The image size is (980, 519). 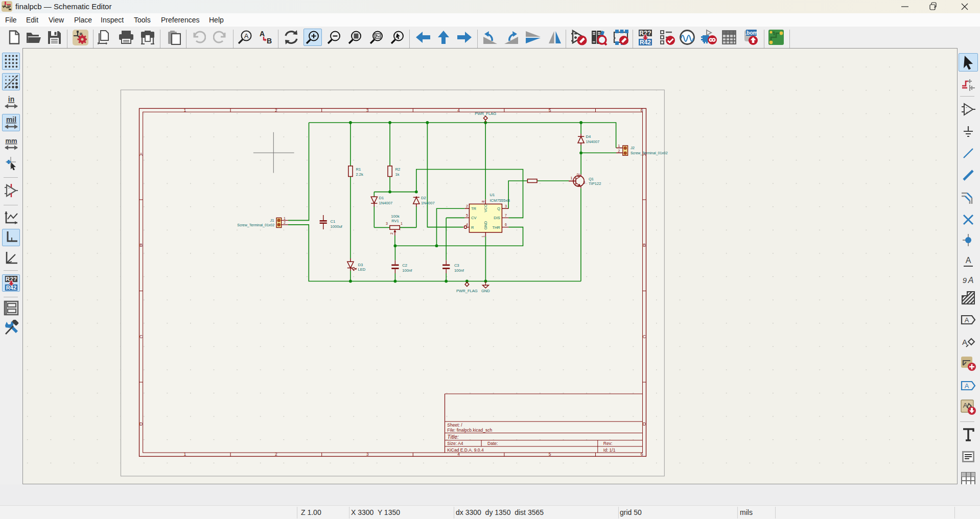 I want to click on svg-text: 100k, so click(x=395, y=217).